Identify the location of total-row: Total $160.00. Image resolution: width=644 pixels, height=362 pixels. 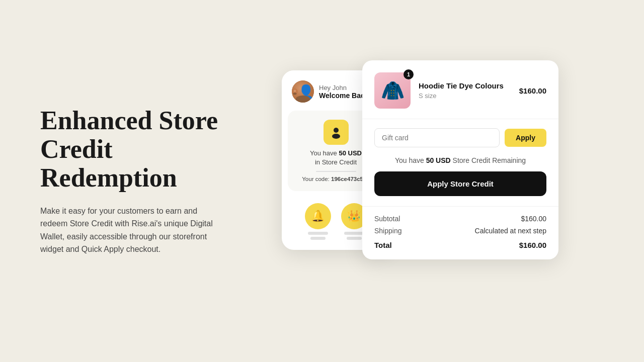
(460, 245).